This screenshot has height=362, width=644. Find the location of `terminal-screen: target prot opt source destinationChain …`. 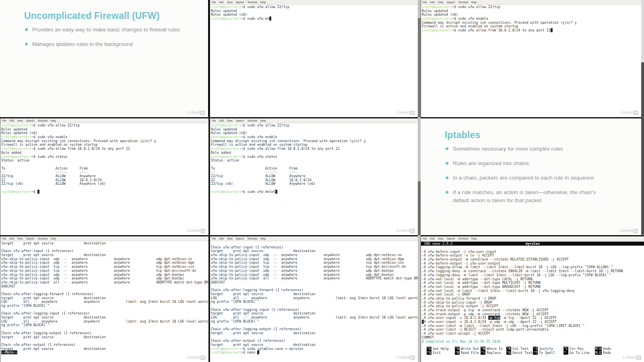

terminal-screen: target prot opt source destinationChain … is located at coordinates (105, 298).